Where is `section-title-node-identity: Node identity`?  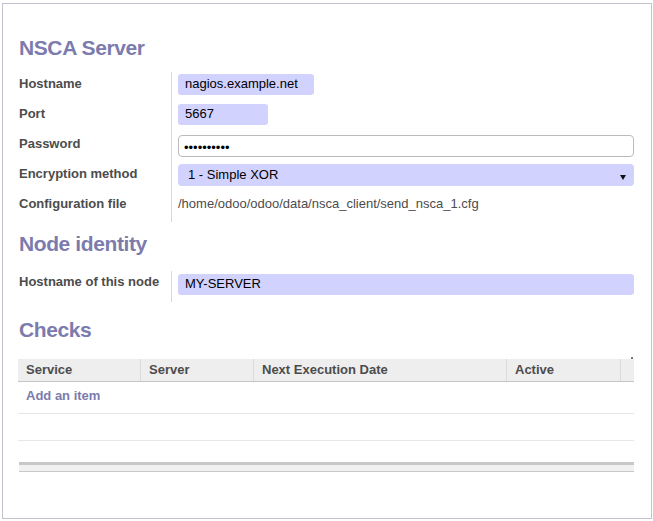 section-title-node-identity: Node identity is located at coordinates (83, 244).